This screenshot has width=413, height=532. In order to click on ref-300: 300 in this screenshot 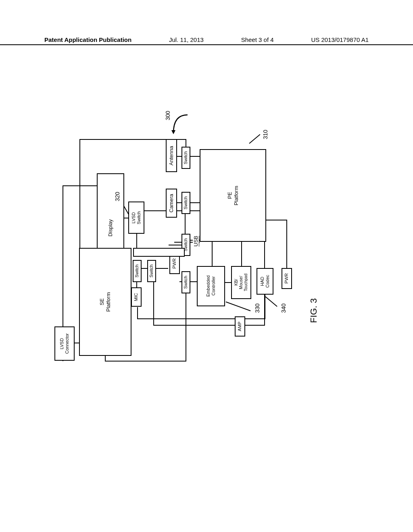, I will do `click(168, 115)`.